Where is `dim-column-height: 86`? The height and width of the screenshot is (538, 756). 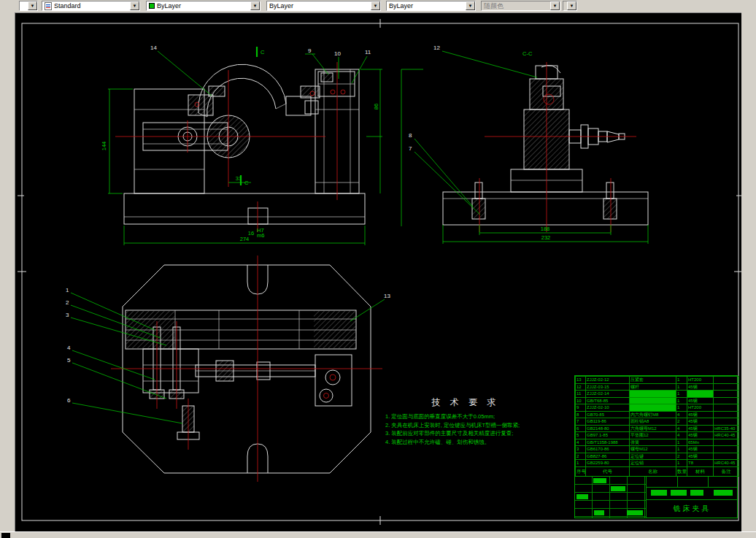
dim-column-height: 86 is located at coordinates (377, 107).